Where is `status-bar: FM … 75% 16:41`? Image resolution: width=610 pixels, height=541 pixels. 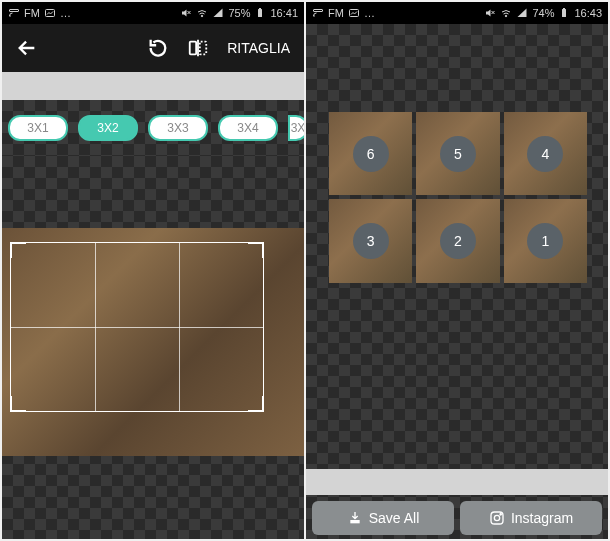
status-bar: FM … 75% 16:41 is located at coordinates (153, 13).